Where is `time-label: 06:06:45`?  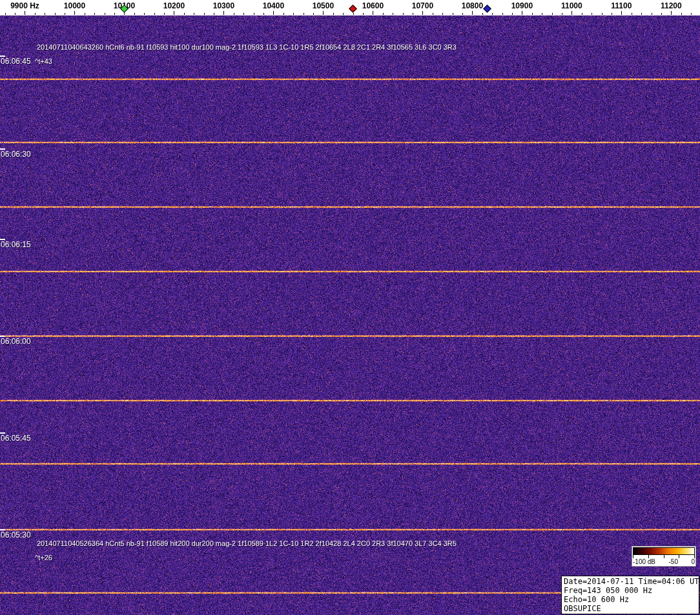 time-label: 06:06:45 is located at coordinates (15, 62).